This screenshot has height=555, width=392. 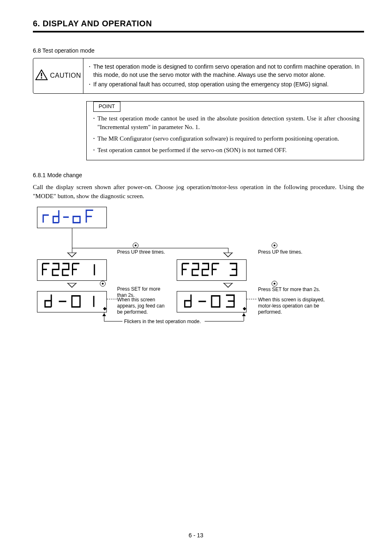 What do you see at coordinates (163, 321) in the screenshot?
I see `label-flicker: Flickers in the test operation mode.` at bounding box center [163, 321].